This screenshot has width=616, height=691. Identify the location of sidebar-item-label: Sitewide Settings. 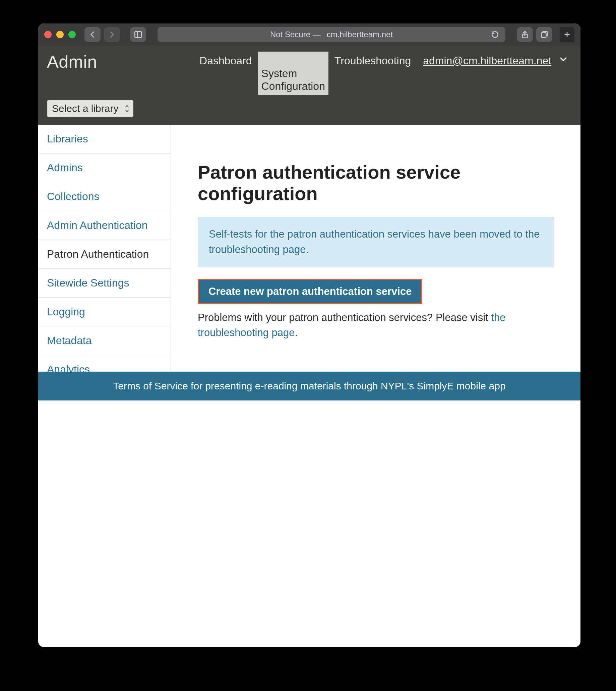
(88, 283).